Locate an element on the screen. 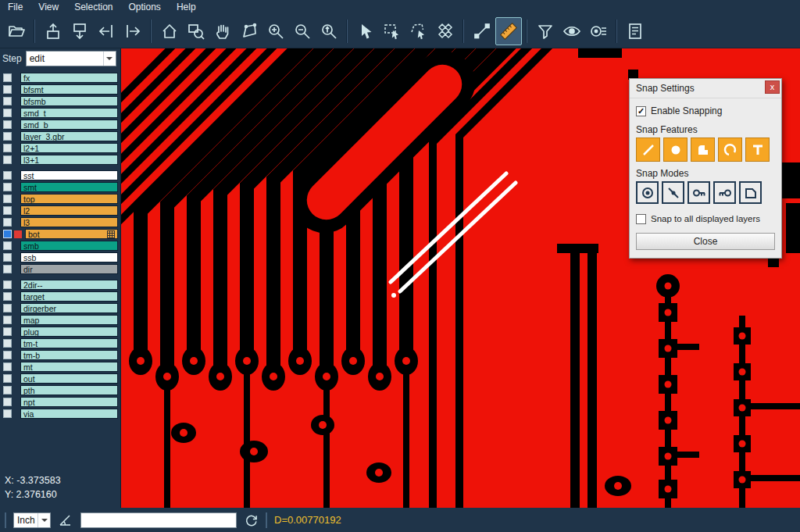  menu-item-file: File is located at coordinates (16, 7).